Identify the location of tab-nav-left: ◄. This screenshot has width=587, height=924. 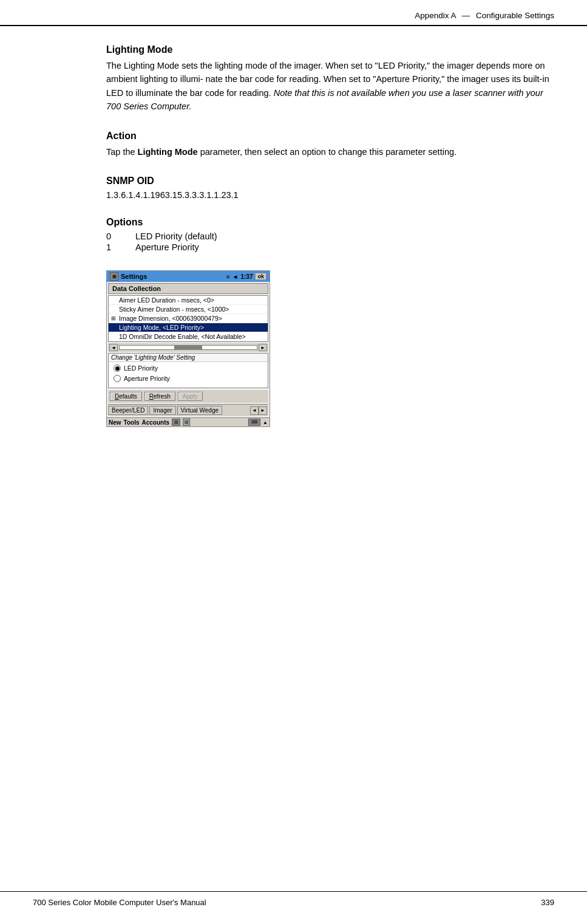
(254, 411).